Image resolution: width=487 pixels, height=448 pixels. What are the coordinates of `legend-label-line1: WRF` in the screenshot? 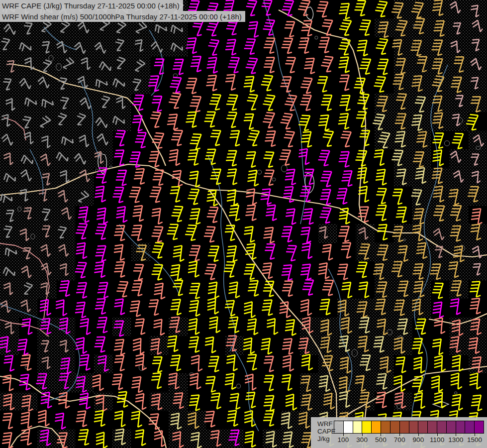 It's located at (326, 424).